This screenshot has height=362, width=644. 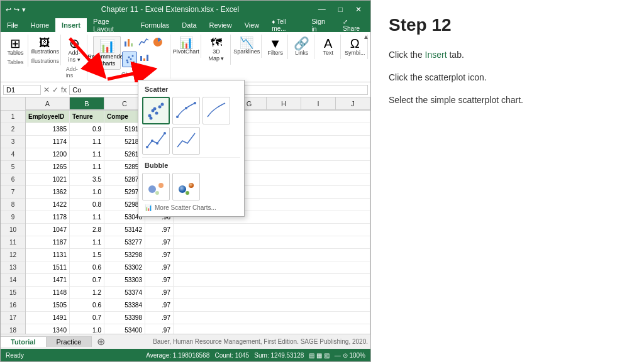 What do you see at coordinates (55, 90) in the screenshot?
I see `confirm-formula-icon: ✓` at bounding box center [55, 90].